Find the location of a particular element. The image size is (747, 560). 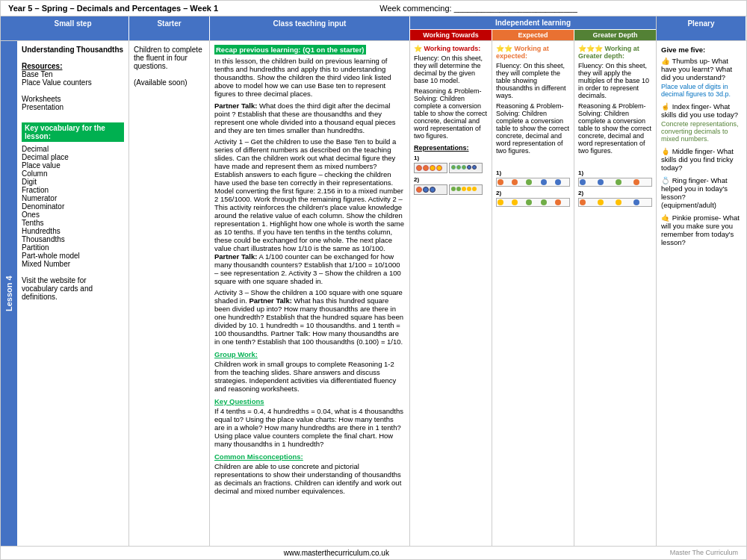

key-q-label: Key Questions is located at coordinates (309, 402).